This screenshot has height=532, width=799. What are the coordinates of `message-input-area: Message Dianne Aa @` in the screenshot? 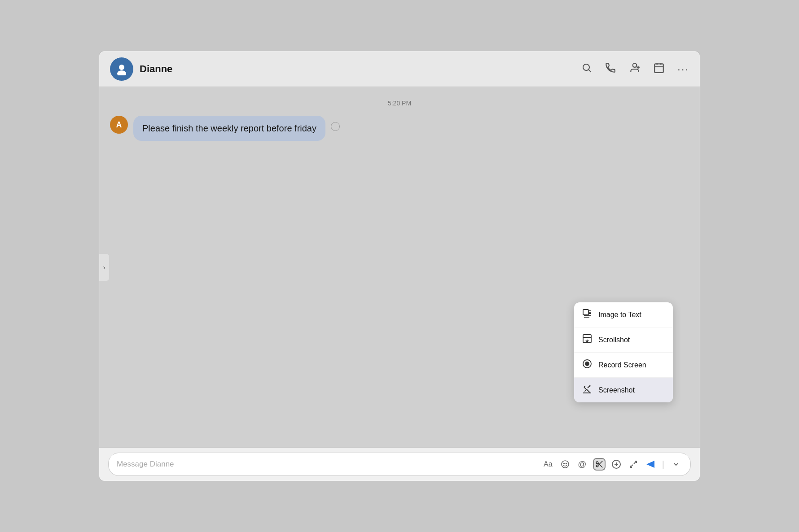 It's located at (400, 464).